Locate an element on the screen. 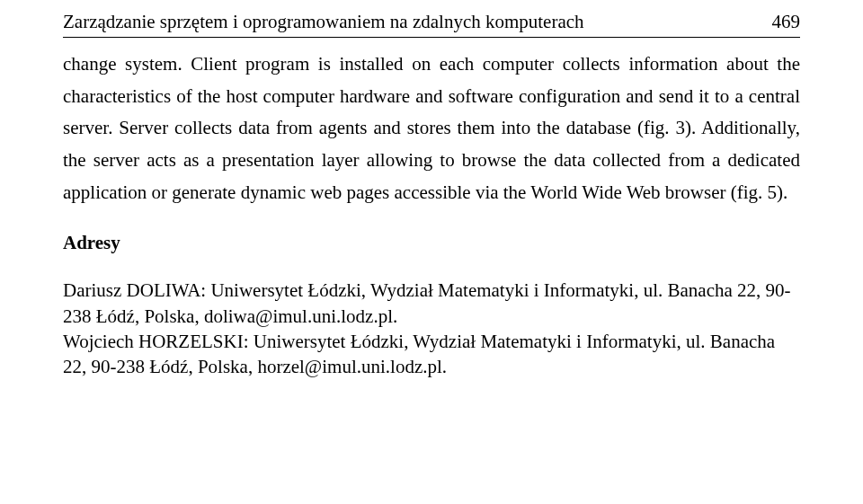 The height and width of the screenshot is (504, 863). addresses-heading: Adresy is located at coordinates (432, 243).